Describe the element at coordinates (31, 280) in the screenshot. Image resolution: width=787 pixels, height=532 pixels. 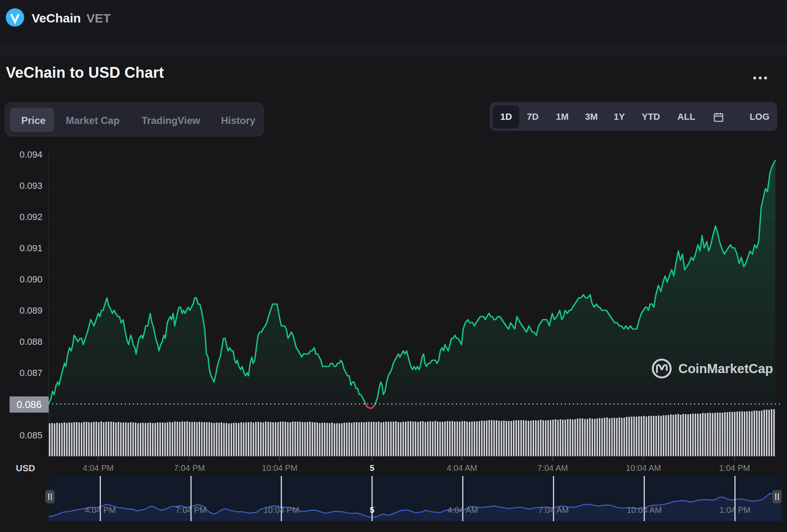
I see `svg-text: 0.090` at that location.